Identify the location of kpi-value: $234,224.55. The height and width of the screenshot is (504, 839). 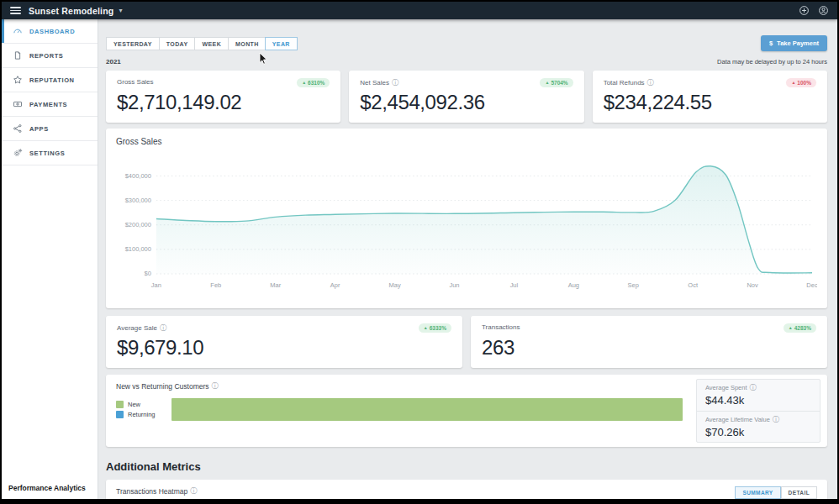
(710, 102).